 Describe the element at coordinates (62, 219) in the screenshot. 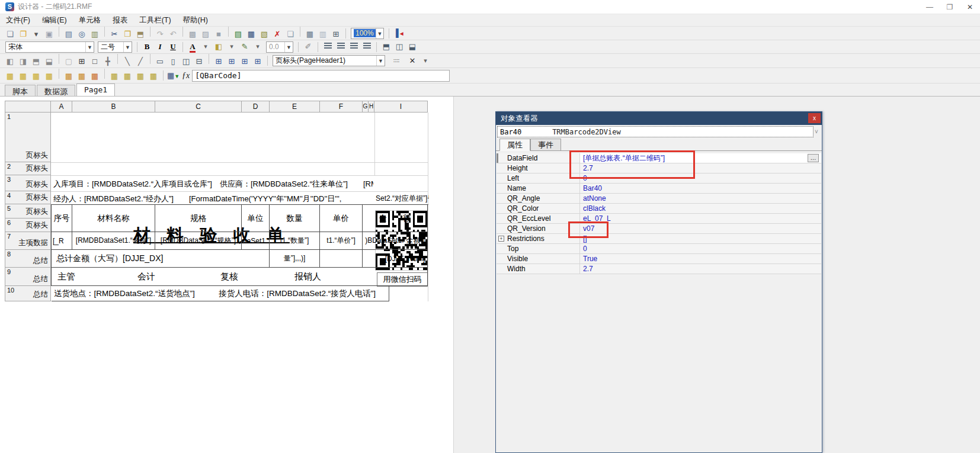

I see `header-cell-xuhao: 序号` at that location.